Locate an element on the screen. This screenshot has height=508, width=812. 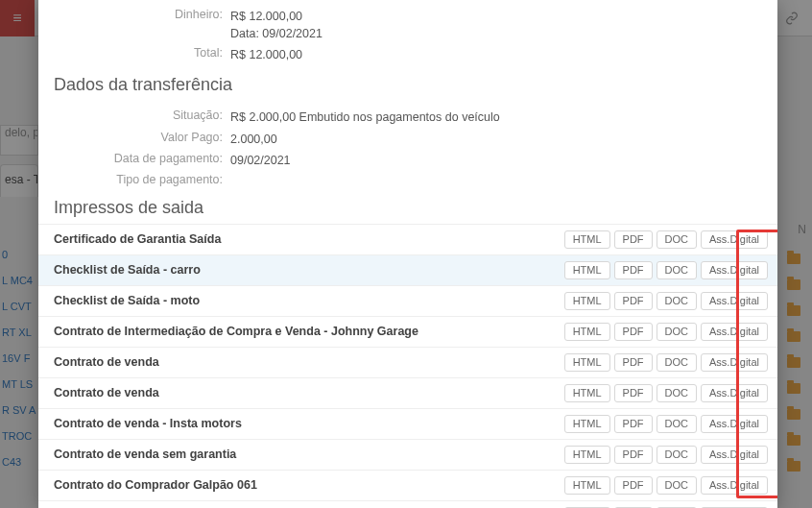
document-row: Checklist de Saída - carroHTMLPDFDOCAss.… is located at coordinates (408, 270).